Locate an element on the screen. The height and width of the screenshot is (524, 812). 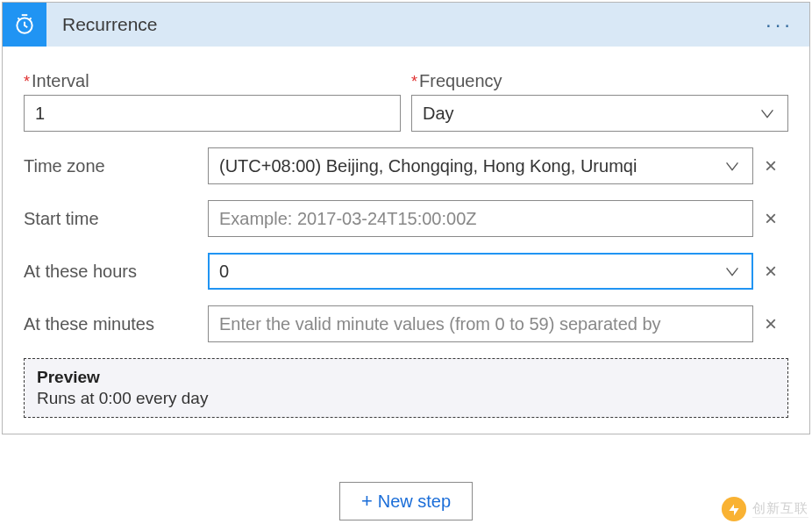
new-step-button: + New step is located at coordinates (406, 501).